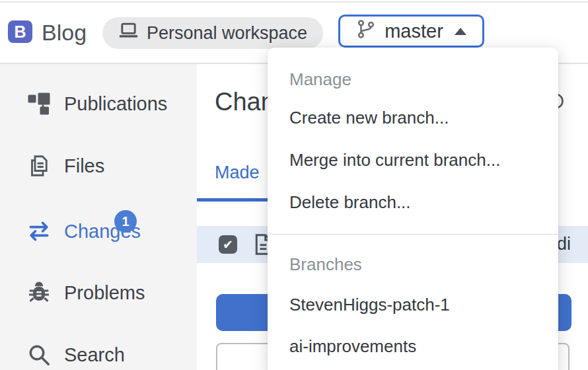  What do you see at coordinates (411, 31) in the screenshot?
I see `branch-selector-button: master` at bounding box center [411, 31].